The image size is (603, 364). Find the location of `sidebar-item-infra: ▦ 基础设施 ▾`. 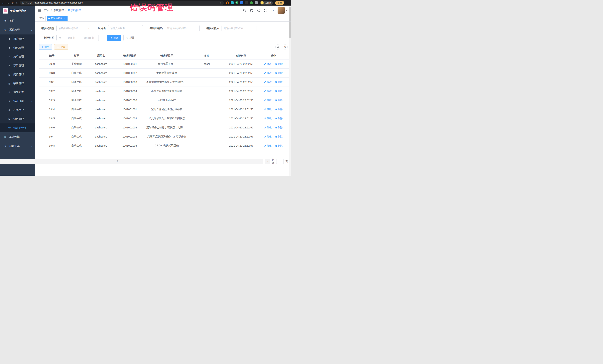

sidebar-item-infra: ▦ 基础设施 ▾ is located at coordinates (18, 137).